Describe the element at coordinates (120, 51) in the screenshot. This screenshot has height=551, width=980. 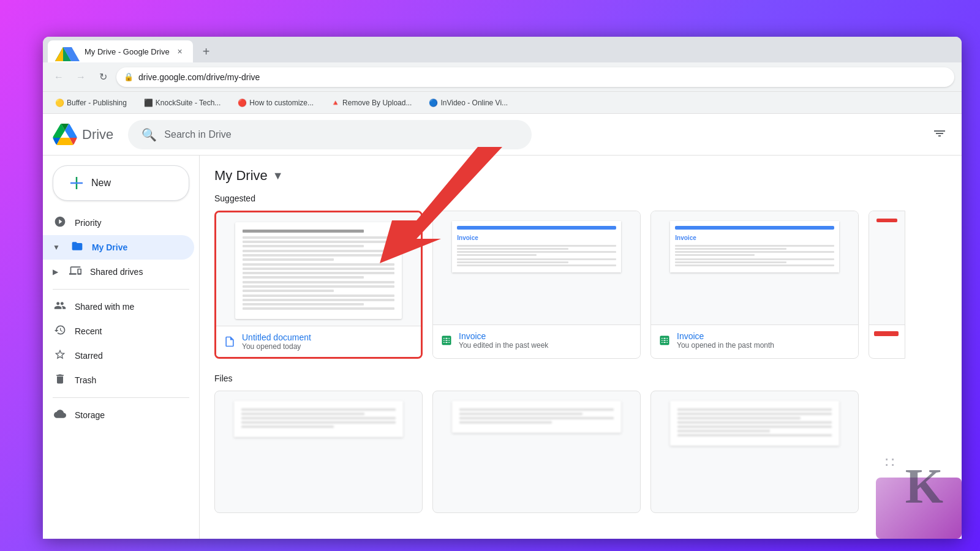
I see `active-tab: My Drive - Google Drive ×` at that location.